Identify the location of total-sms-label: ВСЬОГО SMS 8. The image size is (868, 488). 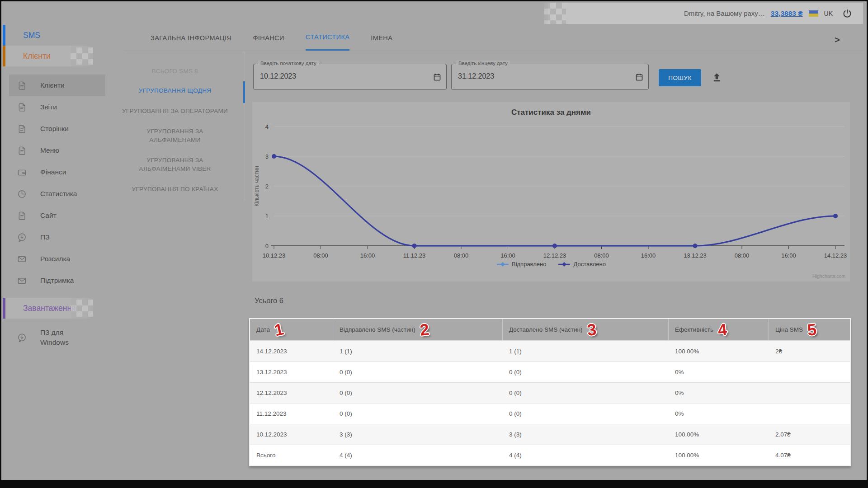
(175, 71).